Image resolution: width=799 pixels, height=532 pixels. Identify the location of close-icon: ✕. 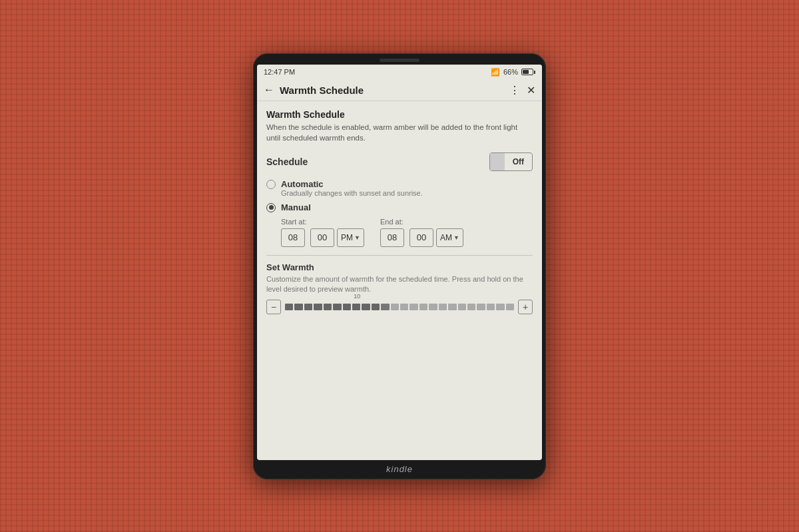
(531, 91).